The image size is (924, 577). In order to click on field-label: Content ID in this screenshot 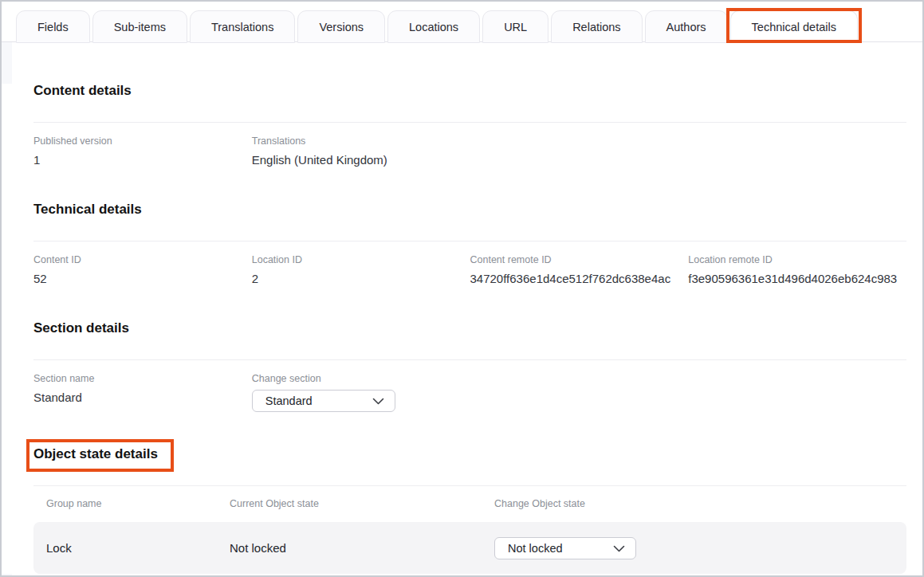, I will do `click(143, 260)`.